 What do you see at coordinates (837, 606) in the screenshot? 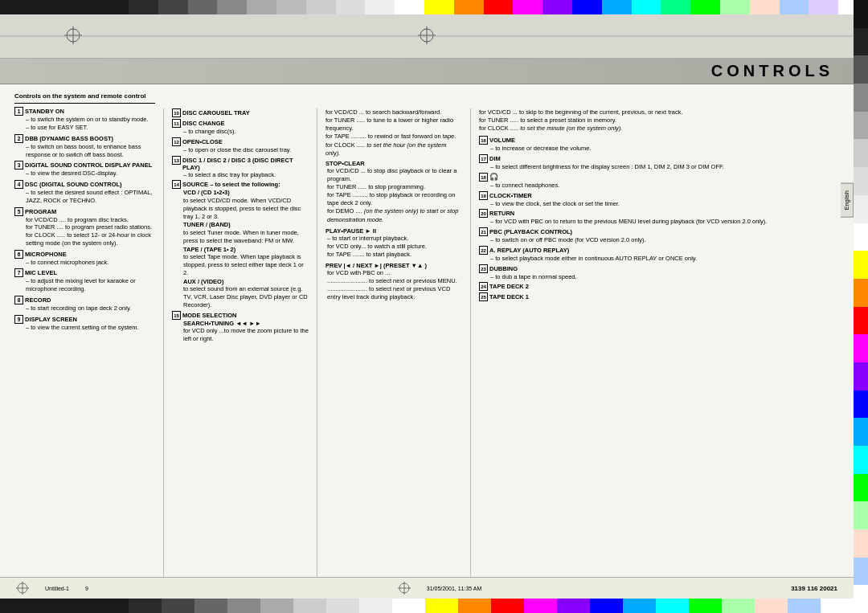
I see `b-white` at bounding box center [837, 606].